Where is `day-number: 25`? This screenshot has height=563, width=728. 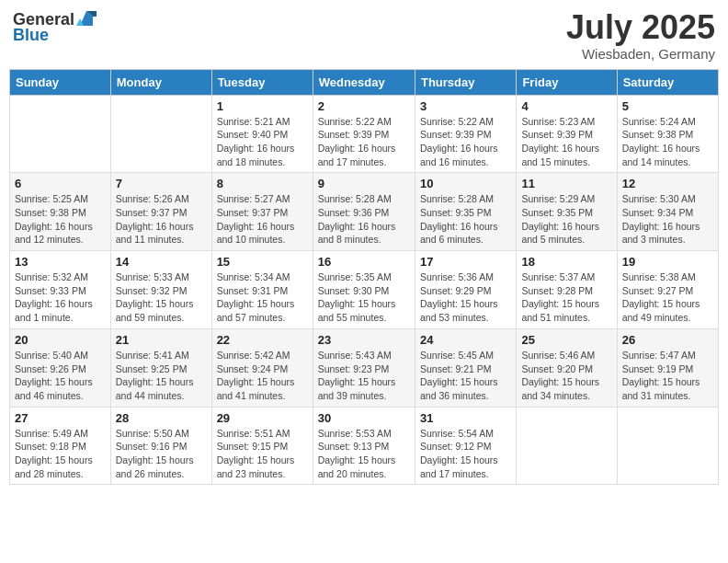
day-number: 25 is located at coordinates (566, 340).